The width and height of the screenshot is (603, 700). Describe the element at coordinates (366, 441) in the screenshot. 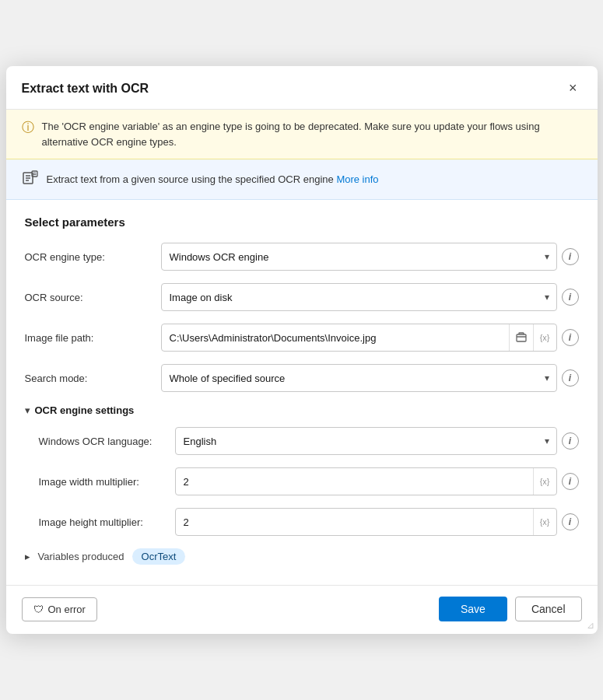

I see `windows-ocr-language-select-wrapper: English French German Spanish ▾` at that location.